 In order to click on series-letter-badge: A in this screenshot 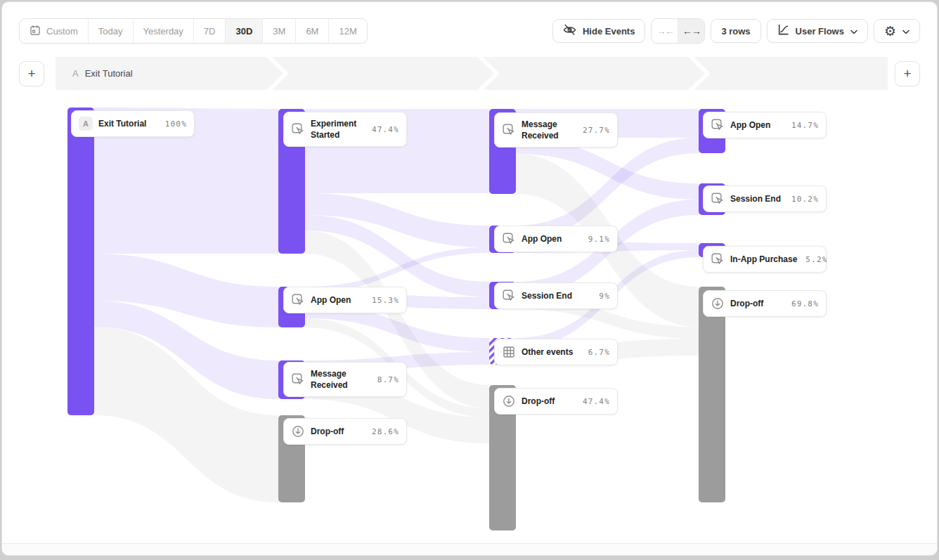, I will do `click(86, 124)`.